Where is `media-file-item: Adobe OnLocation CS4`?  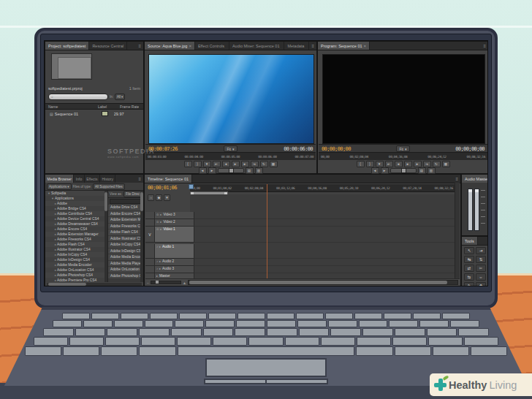
media-file-item: Adobe OnLocation CS4 is located at coordinates (126, 270).